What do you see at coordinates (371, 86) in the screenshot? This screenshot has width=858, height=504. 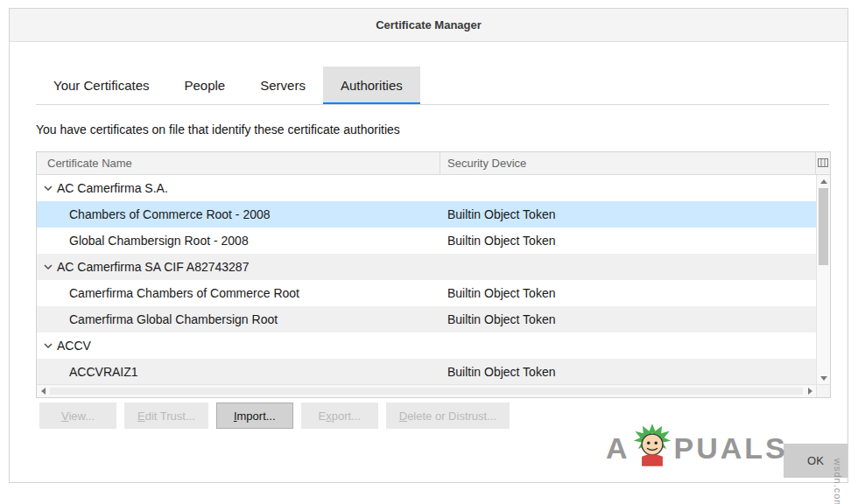 I see `tab-authorities: Authorities` at bounding box center [371, 86].